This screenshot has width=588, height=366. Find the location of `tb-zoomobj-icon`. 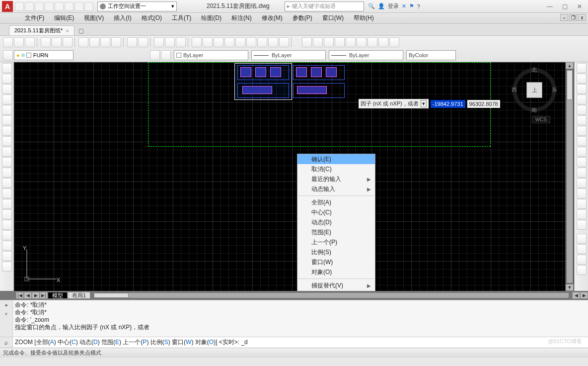

tb-zoomobj-icon is located at coordinates (351, 42).